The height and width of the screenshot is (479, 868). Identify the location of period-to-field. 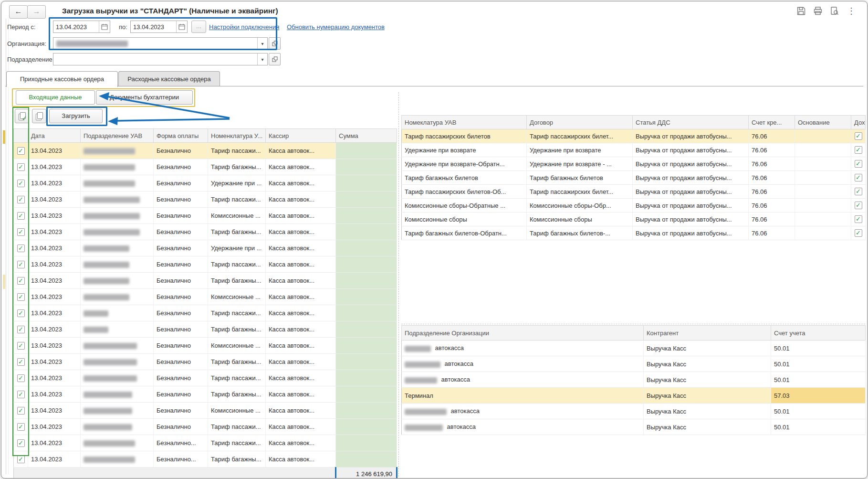
(159, 27).